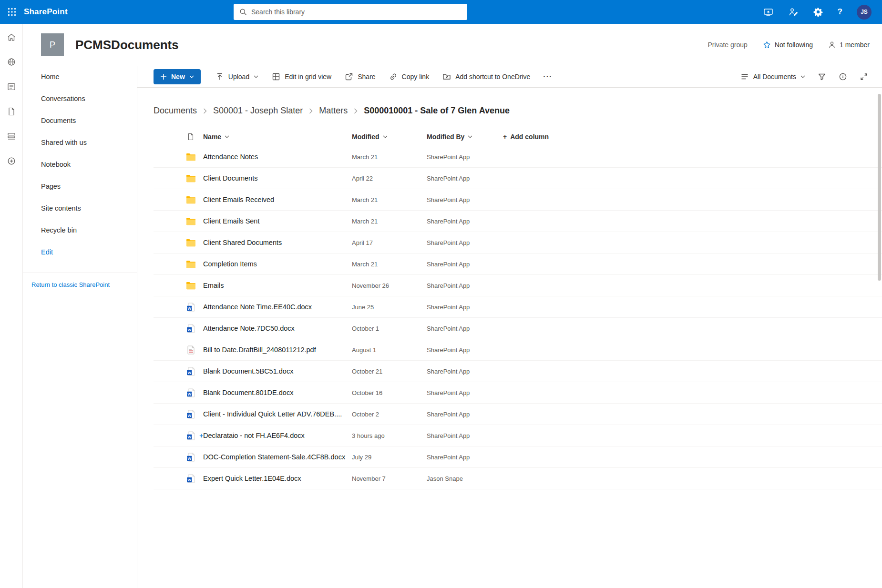 The width and height of the screenshot is (882, 588). What do you see at coordinates (518, 178) in the screenshot?
I see `table-row: Client Documents April 22 SharePoint App` at bounding box center [518, 178].